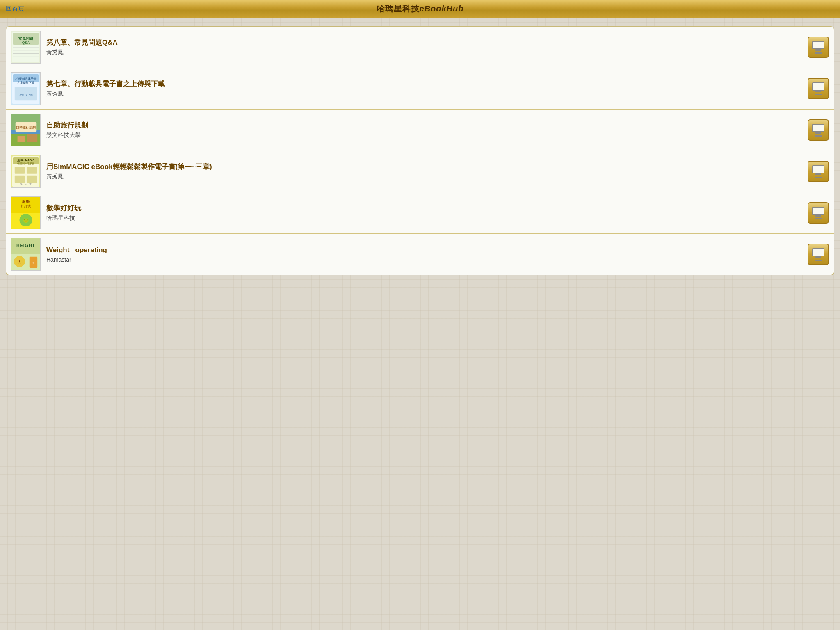  What do you see at coordinates (425, 130) in the screenshot?
I see `book-info: 自助旅行規劃 景文科技大學` at bounding box center [425, 130].